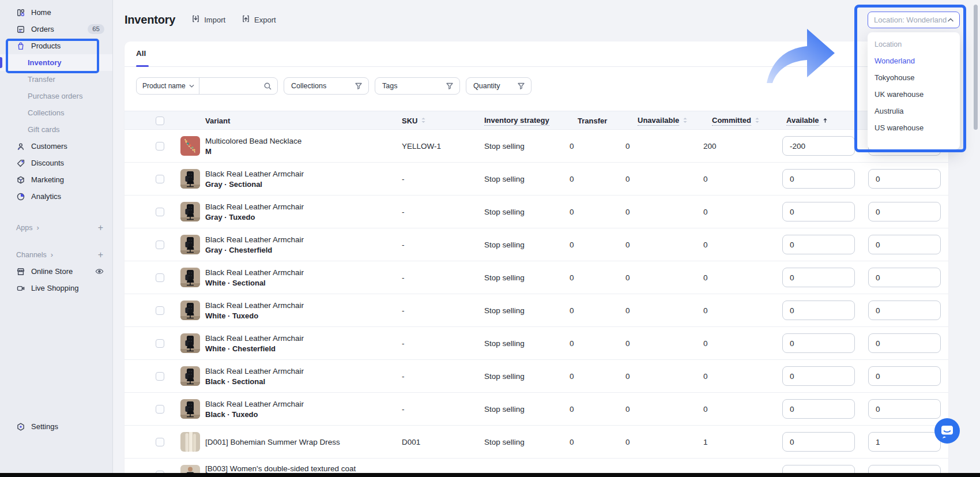 Image resolution: width=980 pixels, height=477 pixels. Describe the element at coordinates (255, 414) in the screenshot. I see `variant-options: Black · Tuxedo` at that location.